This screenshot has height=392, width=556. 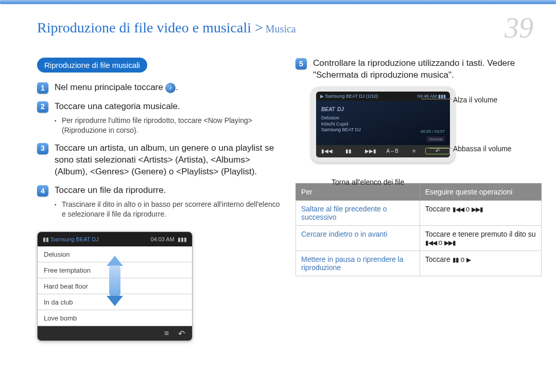 I want to click on step-5: 5 Controllare la riproduzione utilizzand…, so click(x=419, y=69).